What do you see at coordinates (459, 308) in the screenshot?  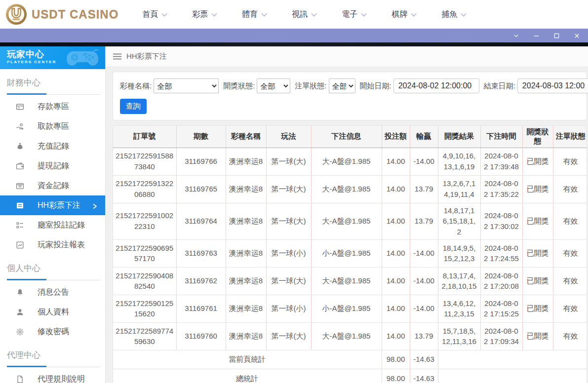 I see `table-cell: 13,4,6,12,11,2,3,15` at bounding box center [459, 308].